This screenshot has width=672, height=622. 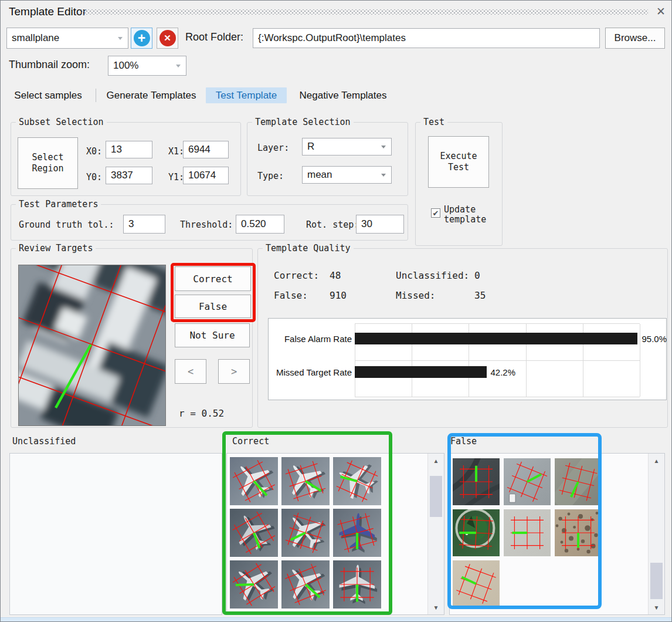 What do you see at coordinates (415, 296) in the screenshot?
I see `stat-missed-label: Missed:` at bounding box center [415, 296].